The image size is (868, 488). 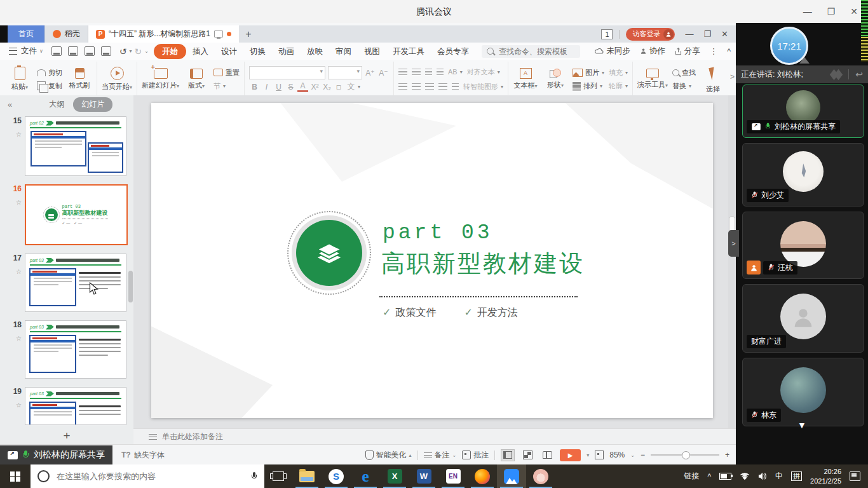 I want to click on taskbar-search, so click(x=147, y=477).